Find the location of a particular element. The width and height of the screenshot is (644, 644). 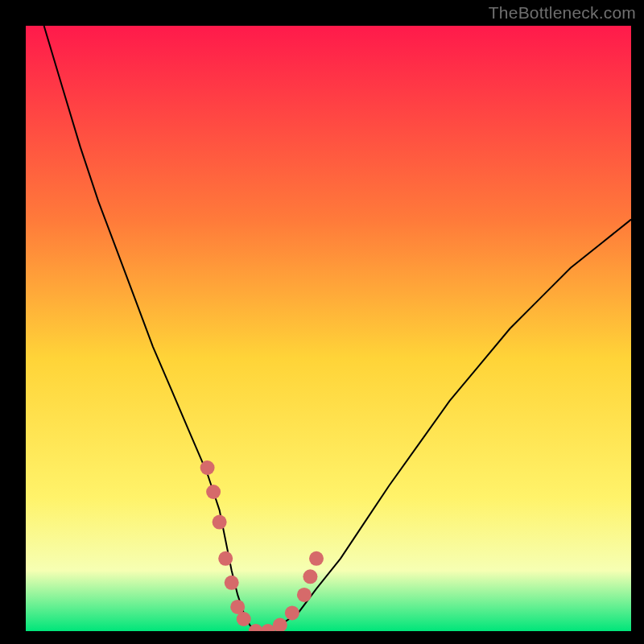

watermark-text: TheBottleneck.com is located at coordinates (562, 13).